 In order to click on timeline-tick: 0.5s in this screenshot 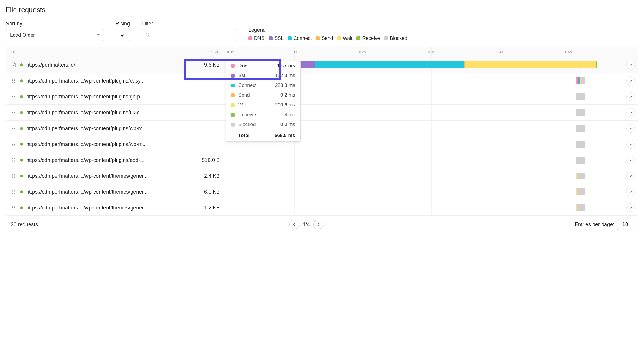, I will do `click(604, 52)`.